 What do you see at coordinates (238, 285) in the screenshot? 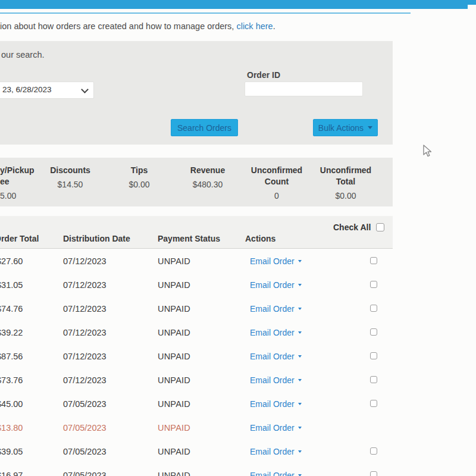
I see `order-row: $31.05 07/12/2023 UNPAID Email Order` at bounding box center [238, 285].